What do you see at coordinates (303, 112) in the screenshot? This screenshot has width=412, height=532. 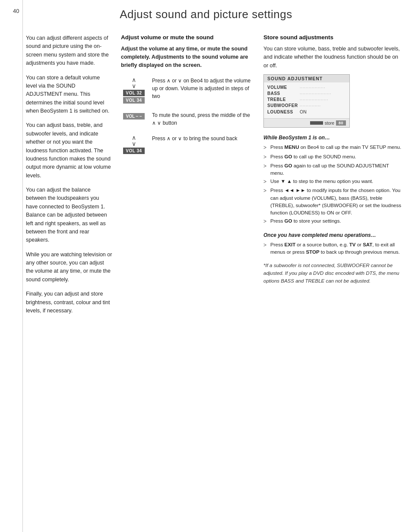 I see `sound-value-loudness: ON` at bounding box center [303, 112].